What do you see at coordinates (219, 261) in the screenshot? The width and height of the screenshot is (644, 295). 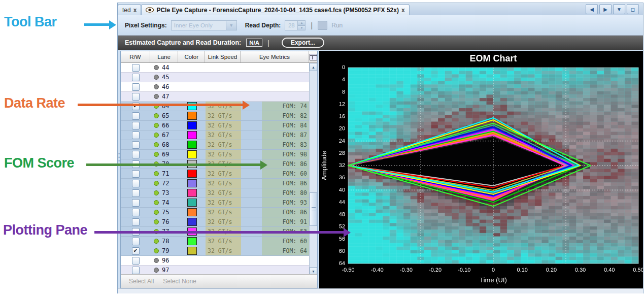 I see `table-row-lane-96: 96` at bounding box center [219, 261].